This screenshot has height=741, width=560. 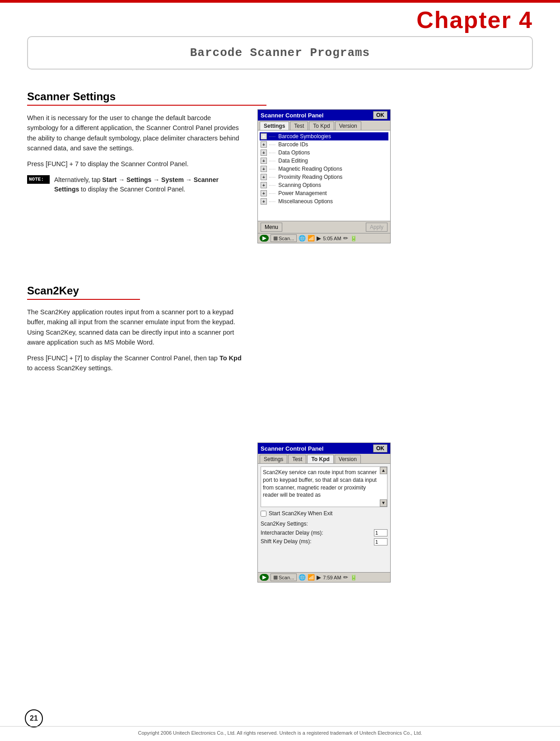 What do you see at coordinates (264, 153) in the screenshot?
I see `expand-icon-3: +` at bounding box center [264, 153].